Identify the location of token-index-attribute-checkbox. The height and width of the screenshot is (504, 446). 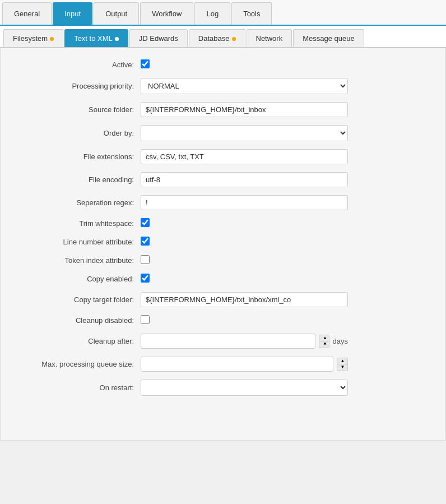
(145, 260).